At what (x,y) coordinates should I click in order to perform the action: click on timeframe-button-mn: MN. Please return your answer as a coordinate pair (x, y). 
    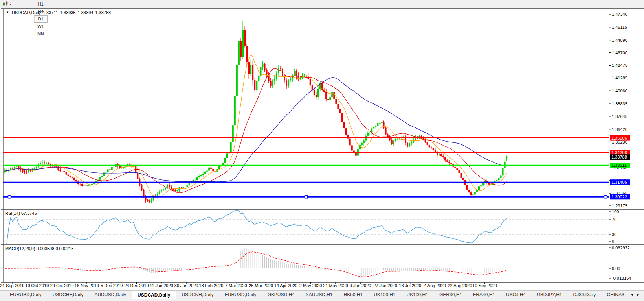
    Looking at the image, I should click on (41, 34).